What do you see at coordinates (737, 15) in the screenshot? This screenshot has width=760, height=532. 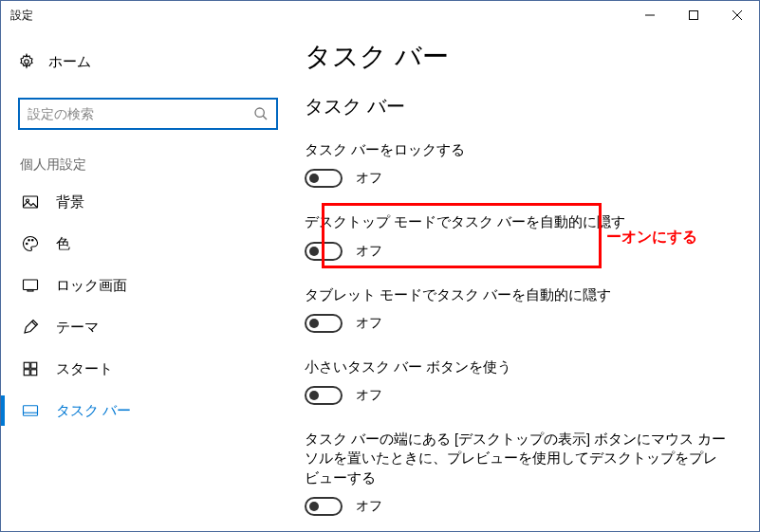 I see `close-button` at bounding box center [737, 15].